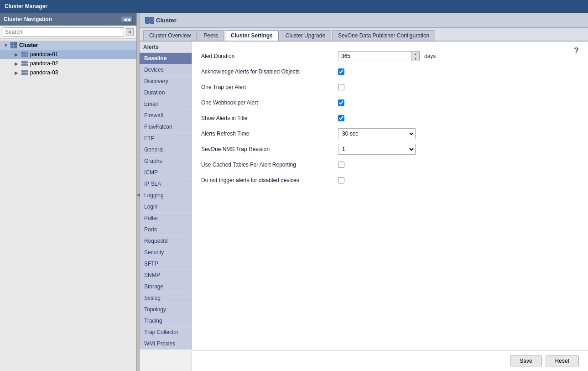 The height and width of the screenshot is (371, 588). What do you see at coordinates (341, 72) in the screenshot?
I see `ack-disabled-control` at bounding box center [341, 72].